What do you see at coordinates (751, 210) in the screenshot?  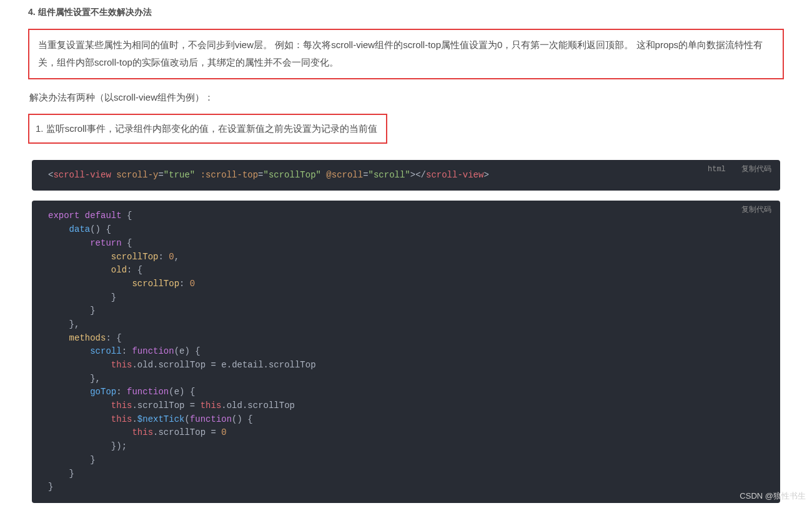 I see `code-actions: 复制代码` at bounding box center [751, 210].